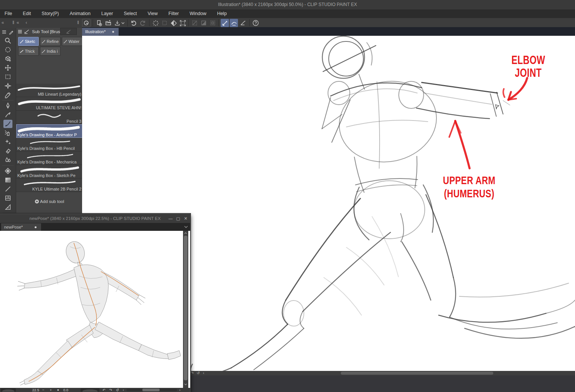 This screenshot has height=392, width=575. Describe the element at coordinates (288, 5) in the screenshot. I see `main-title-bar: Illustration* (3840 x 2160px 300dpi 50.0…` at that location.